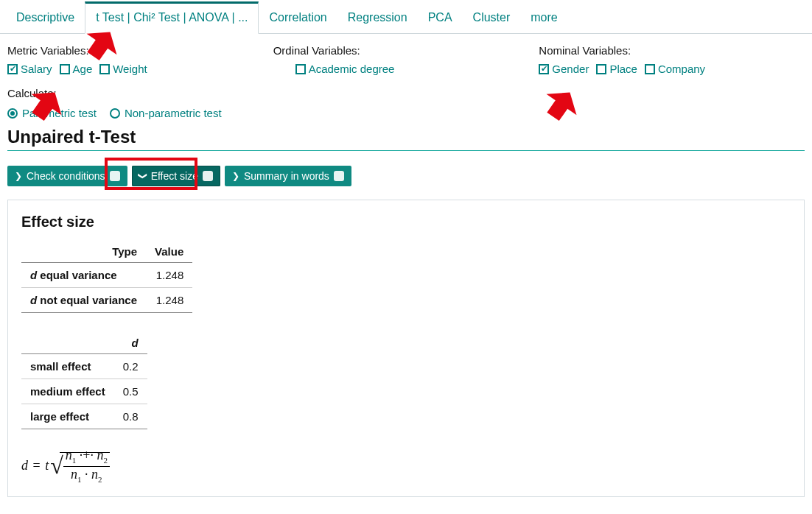  I want to click on metric-title: Metric Variables:, so click(140, 50).